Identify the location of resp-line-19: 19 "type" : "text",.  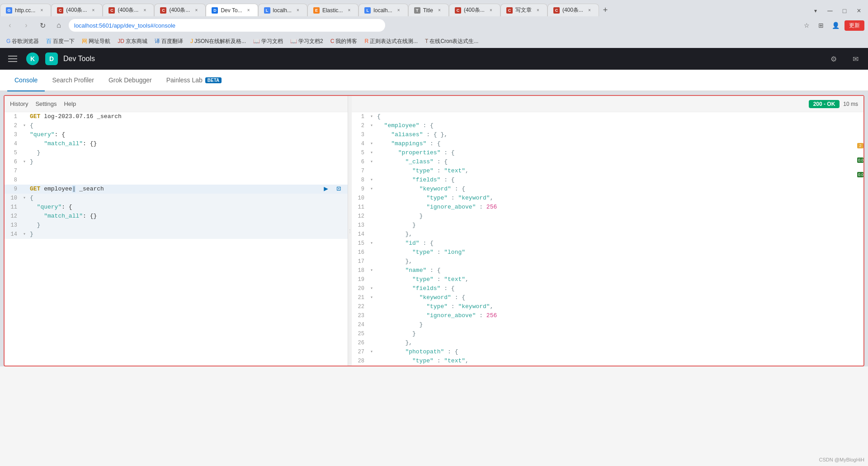
(608, 280).